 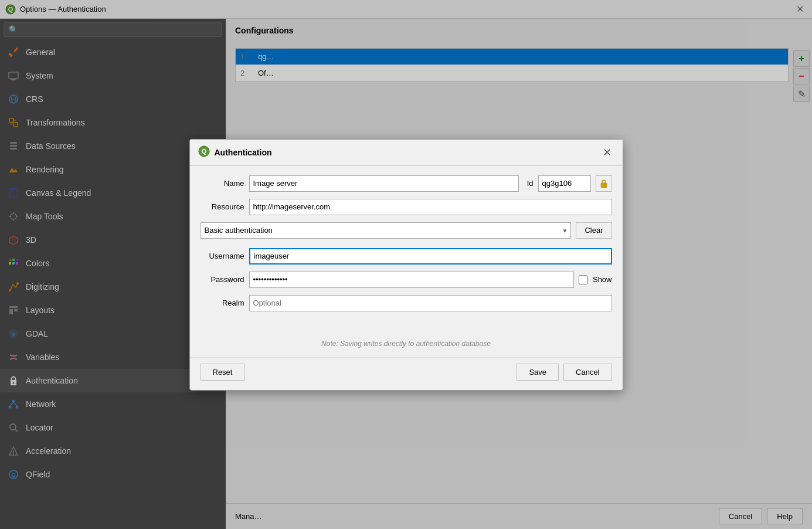 What do you see at coordinates (406, 207) in the screenshot?
I see `resource-row: Resource` at bounding box center [406, 207].